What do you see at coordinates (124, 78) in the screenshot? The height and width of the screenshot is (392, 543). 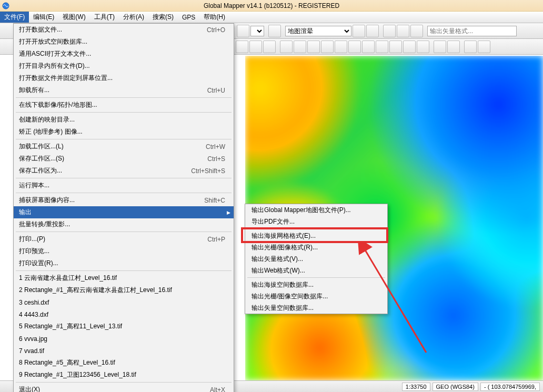 I see `file-menu-item: 打开数据文件并固定到屏幕位置...` at bounding box center [124, 78].